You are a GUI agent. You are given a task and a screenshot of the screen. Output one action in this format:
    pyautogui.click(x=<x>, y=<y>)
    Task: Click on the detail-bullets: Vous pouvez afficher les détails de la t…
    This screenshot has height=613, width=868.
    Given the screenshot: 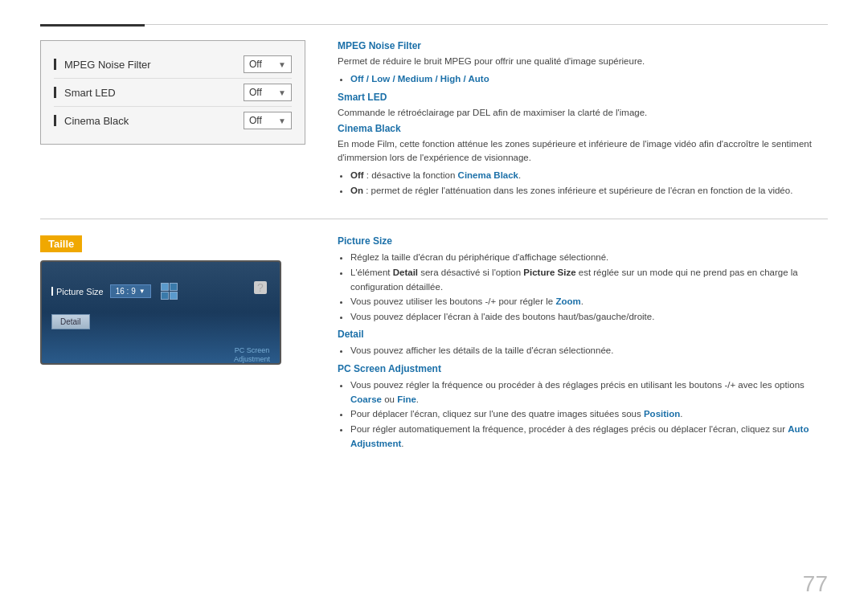 What is the action you would take?
    pyautogui.click(x=589, y=350)
    